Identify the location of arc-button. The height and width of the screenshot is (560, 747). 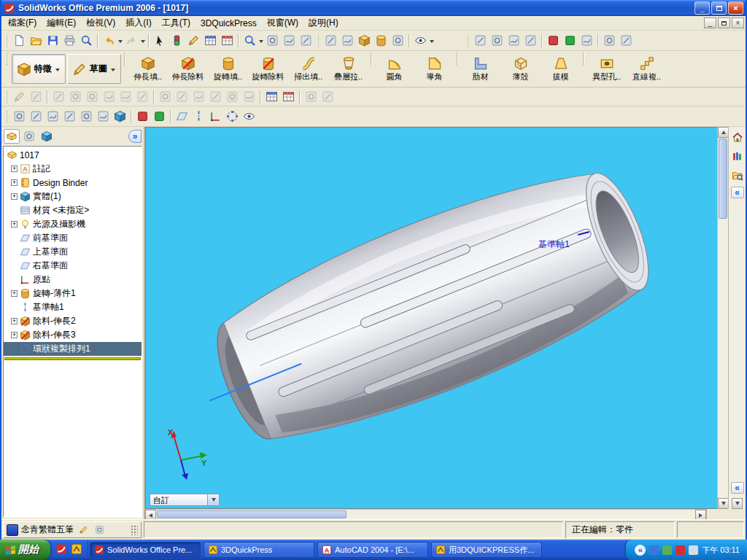
(109, 97).